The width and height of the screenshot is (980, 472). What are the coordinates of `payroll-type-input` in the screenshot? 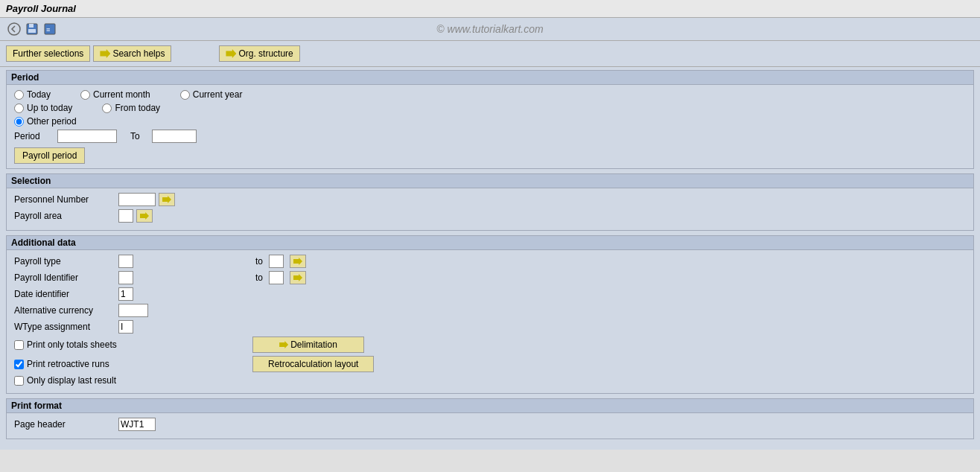 It's located at (126, 261).